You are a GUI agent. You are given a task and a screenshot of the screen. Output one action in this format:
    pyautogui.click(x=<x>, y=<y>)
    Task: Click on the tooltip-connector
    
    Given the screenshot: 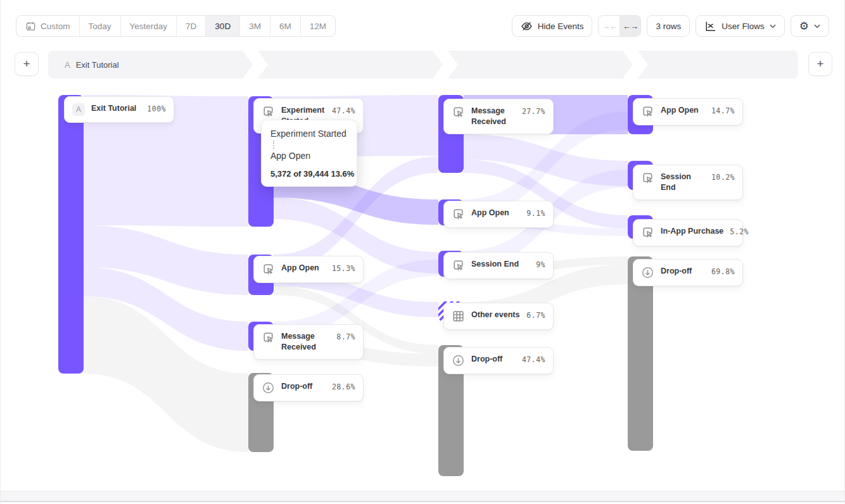 What is the action you would take?
    pyautogui.click(x=274, y=144)
    